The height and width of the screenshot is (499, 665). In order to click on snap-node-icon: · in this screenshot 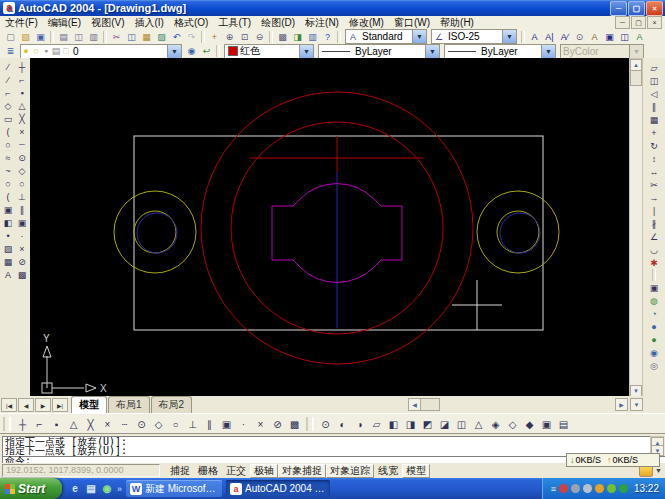, I will do `click(22, 236)`.